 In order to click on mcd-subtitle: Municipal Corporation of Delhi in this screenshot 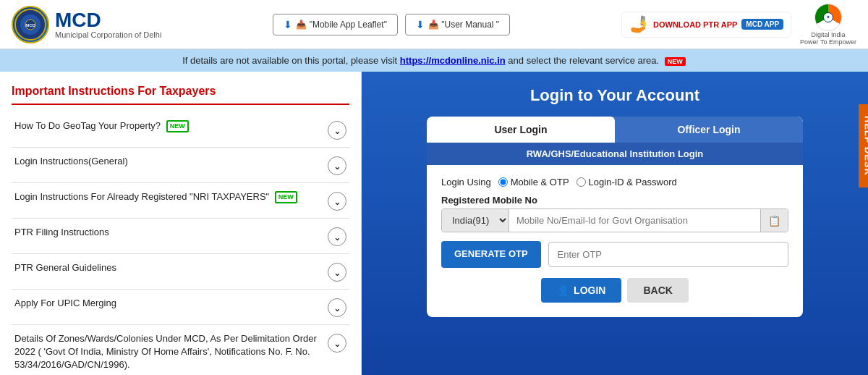, I will do `click(109, 35)`.